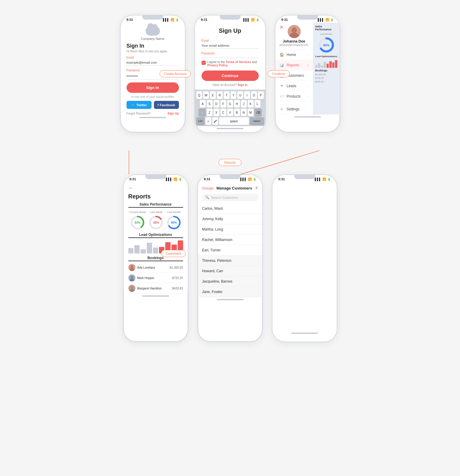 The image size is (460, 476). I want to click on key-g: G, so click(230, 104).